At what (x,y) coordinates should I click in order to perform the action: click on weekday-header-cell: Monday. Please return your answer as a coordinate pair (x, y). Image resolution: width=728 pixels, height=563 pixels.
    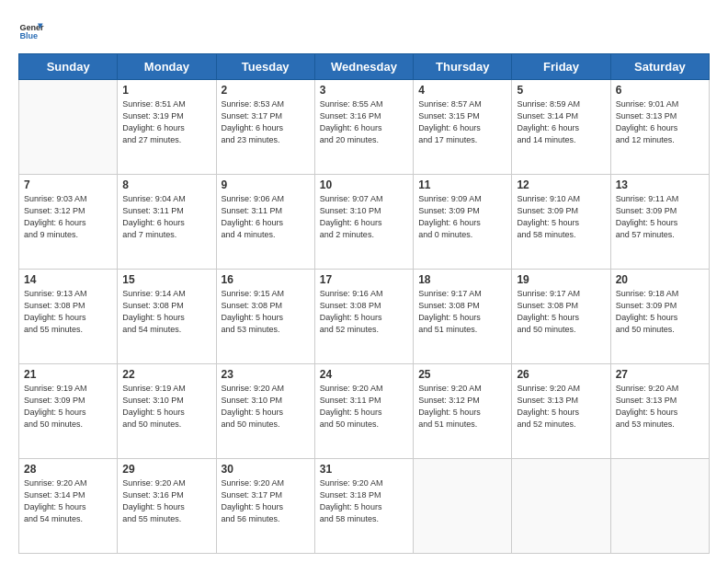
    Looking at the image, I should click on (167, 67).